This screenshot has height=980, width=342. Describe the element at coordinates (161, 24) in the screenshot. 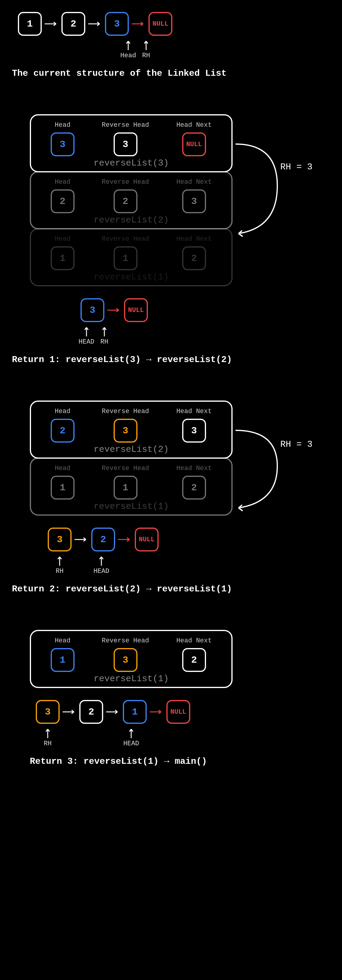

I see `node-null: NULL` at that location.